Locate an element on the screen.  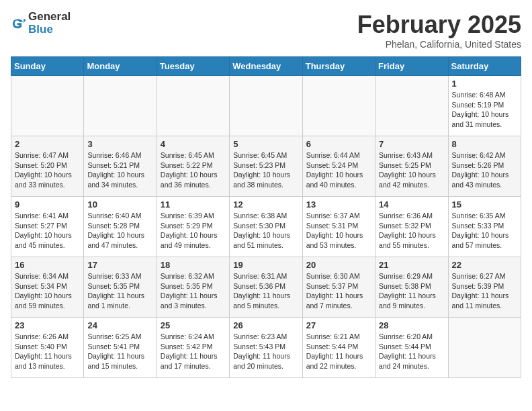
calendar-week-row: 16Sunrise: 6:34 AM Sunset: 5:34 PM Dayli… is located at coordinates (266, 287).